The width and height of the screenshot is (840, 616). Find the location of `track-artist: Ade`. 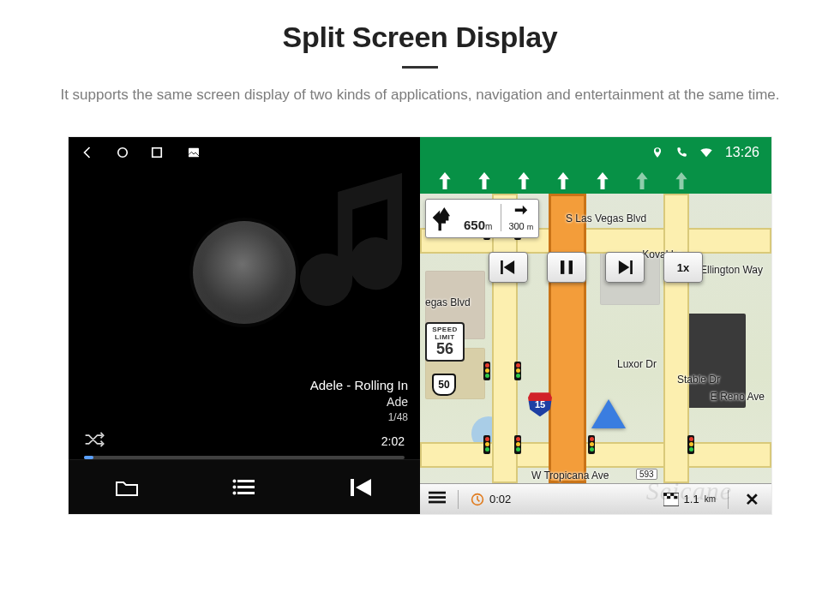

track-artist: Ade is located at coordinates (244, 403).